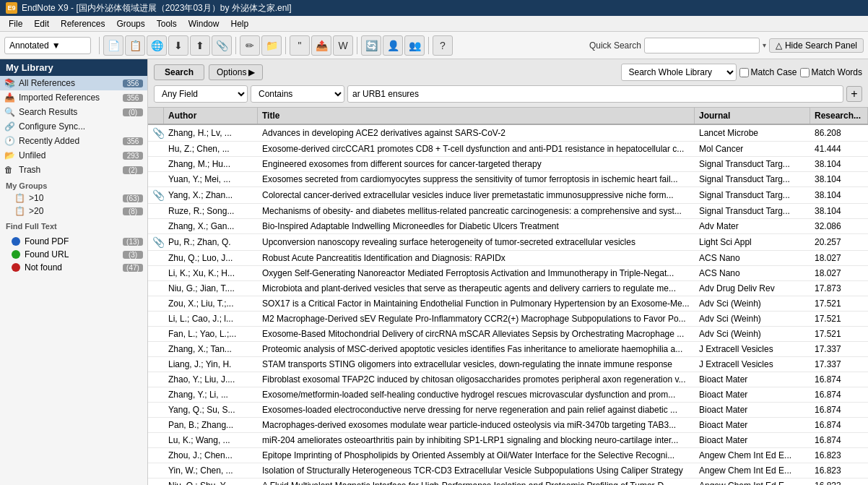 The width and height of the screenshot is (868, 485). What do you see at coordinates (74, 83) in the screenshot?
I see `sidebar-item-all-references: 📚 All References 356` at bounding box center [74, 83].